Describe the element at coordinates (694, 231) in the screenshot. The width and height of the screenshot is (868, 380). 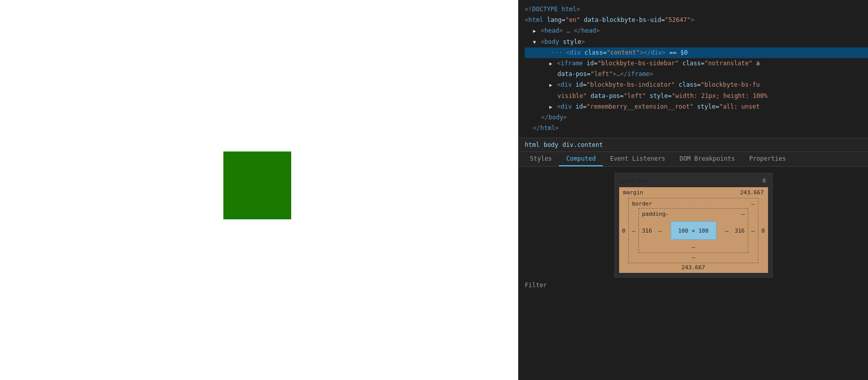
I see `border-mid-row: – padding- – 31` at that location.